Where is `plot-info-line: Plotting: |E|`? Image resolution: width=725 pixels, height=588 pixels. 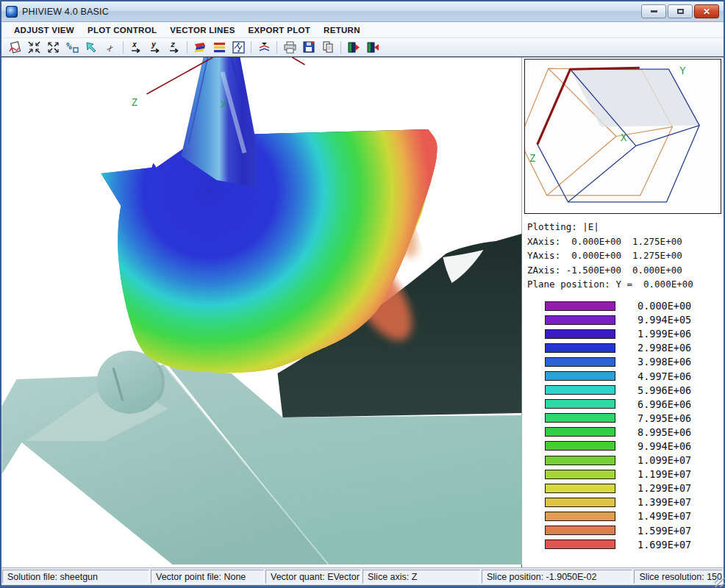 plot-info-line: Plotting: |E| is located at coordinates (624, 227).